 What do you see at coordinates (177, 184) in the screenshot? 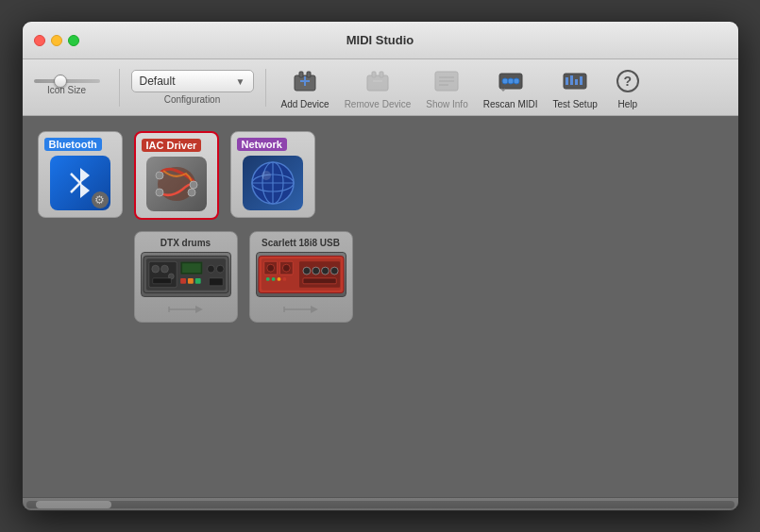
I see `iac-driver-icon` at bounding box center [177, 184].